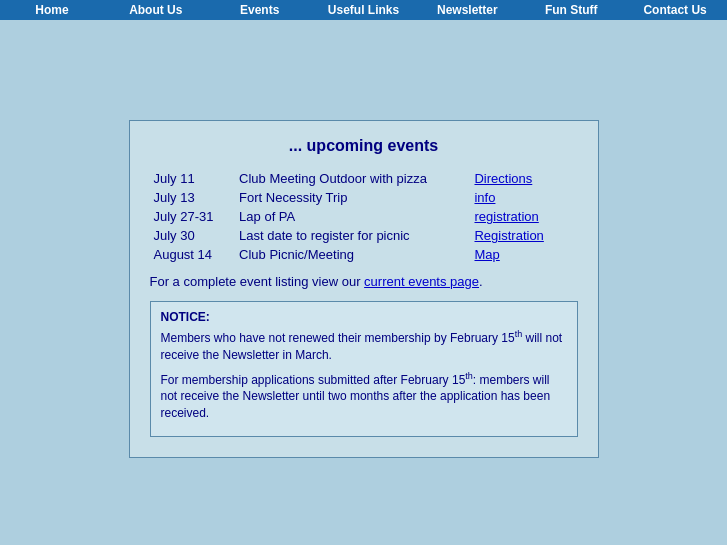  I want to click on nav-newsletter: Newsletter, so click(467, 10).